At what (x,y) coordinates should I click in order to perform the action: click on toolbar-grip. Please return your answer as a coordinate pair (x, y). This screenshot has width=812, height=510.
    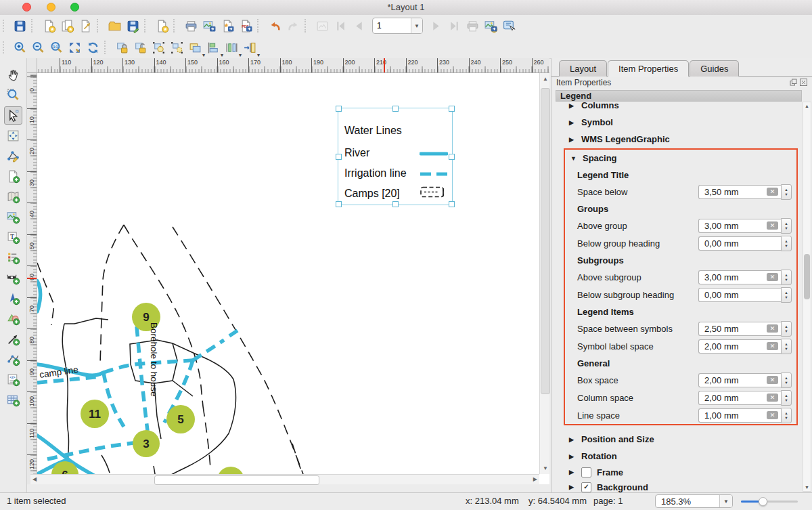
    Looking at the image, I should click on (5, 26).